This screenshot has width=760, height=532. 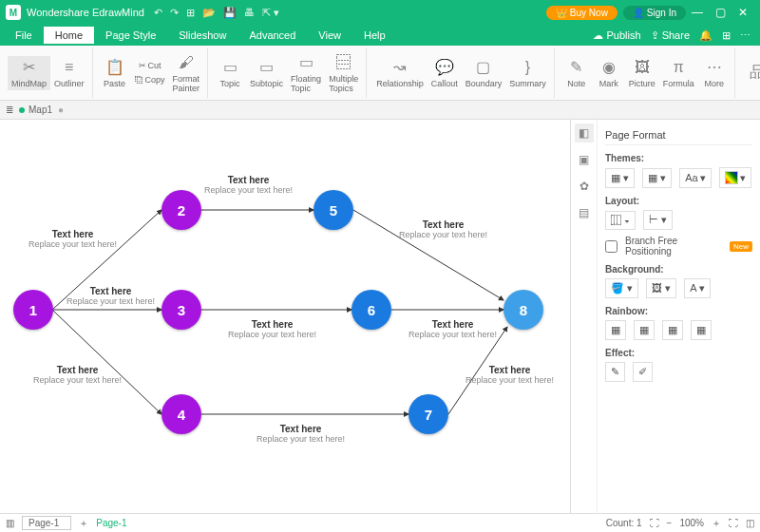 I want to click on node-3: 3, so click(x=181, y=310).